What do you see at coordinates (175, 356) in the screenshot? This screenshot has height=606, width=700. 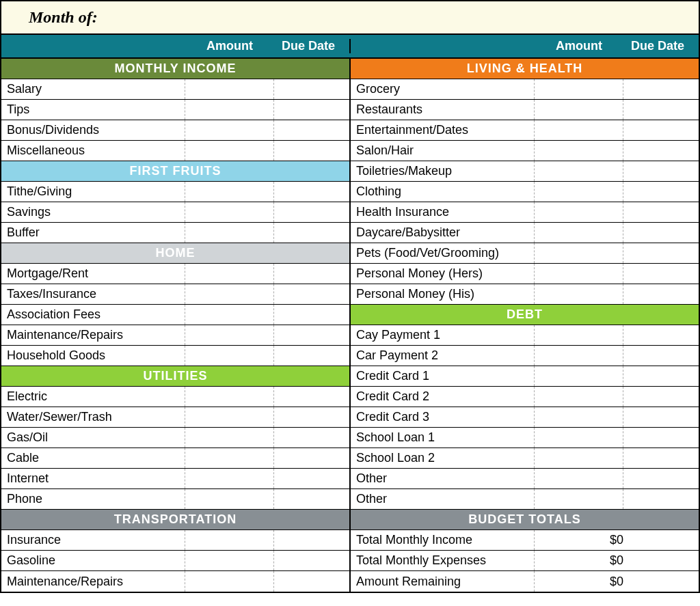 I see `budget-row: Household Goods` at bounding box center [175, 356].